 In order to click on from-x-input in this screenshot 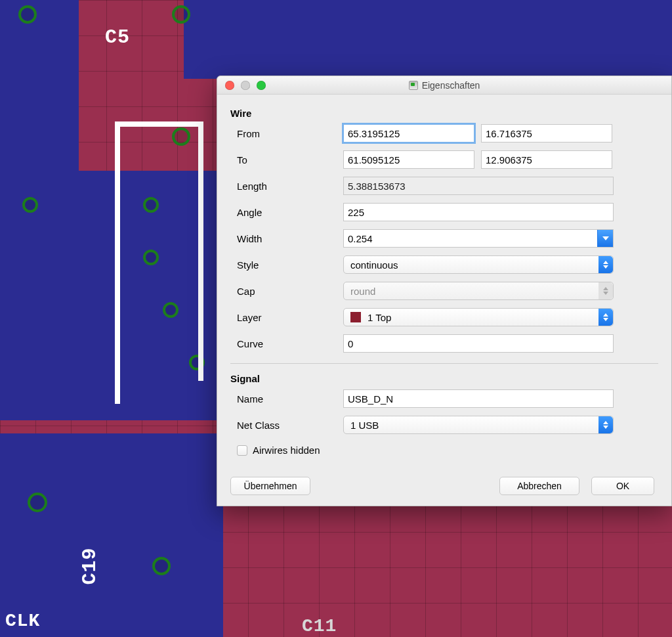, I will do `click(409, 133)`.